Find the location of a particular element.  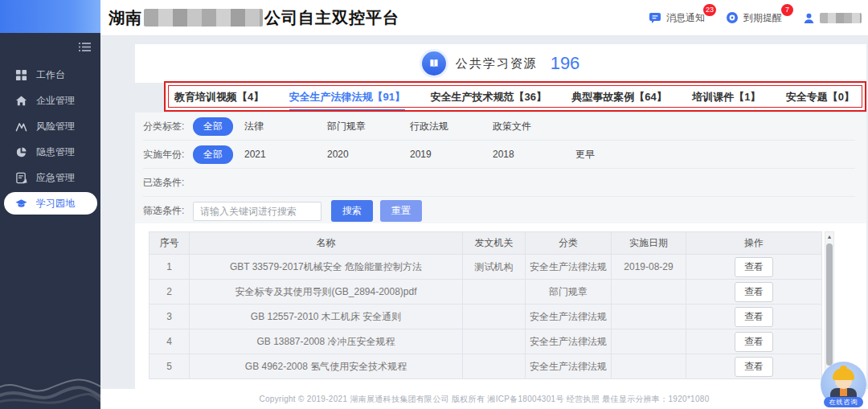

resource-count: 196 is located at coordinates (566, 63).